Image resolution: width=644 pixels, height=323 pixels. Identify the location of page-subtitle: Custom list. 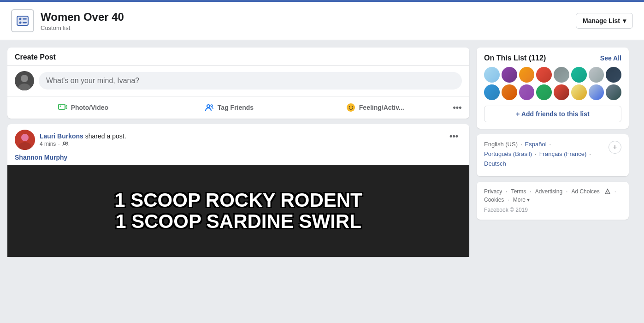
(82, 28).